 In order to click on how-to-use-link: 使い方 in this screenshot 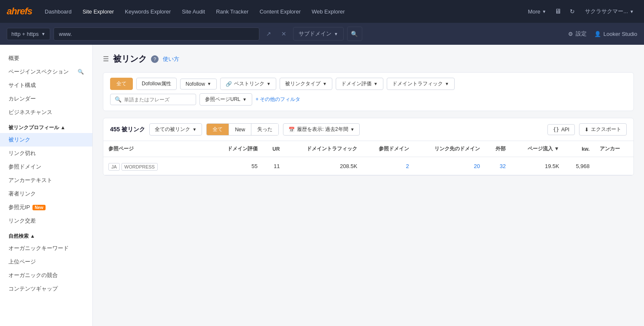, I will do `click(171, 59)`.